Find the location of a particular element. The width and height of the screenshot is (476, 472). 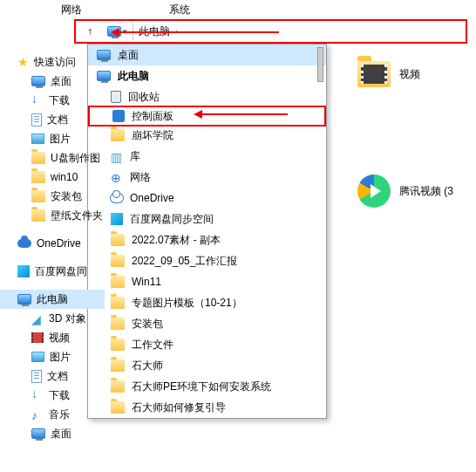

network-icon is located at coordinates (117, 177).